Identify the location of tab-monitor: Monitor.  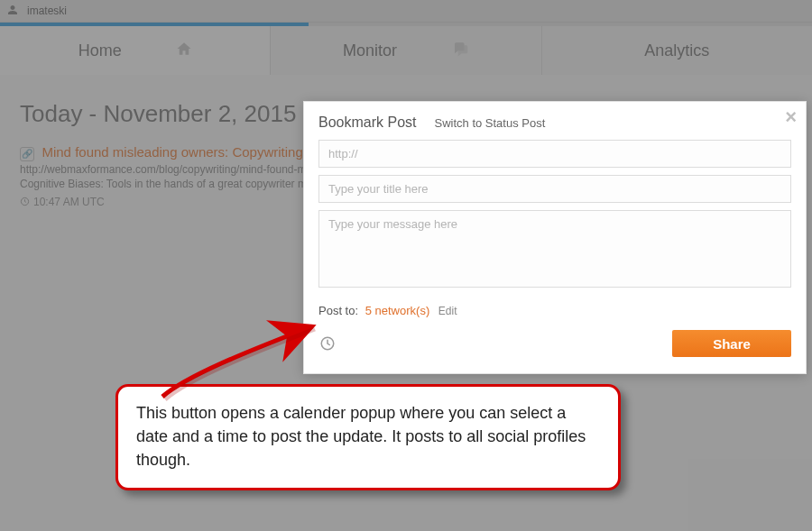
(406, 50).